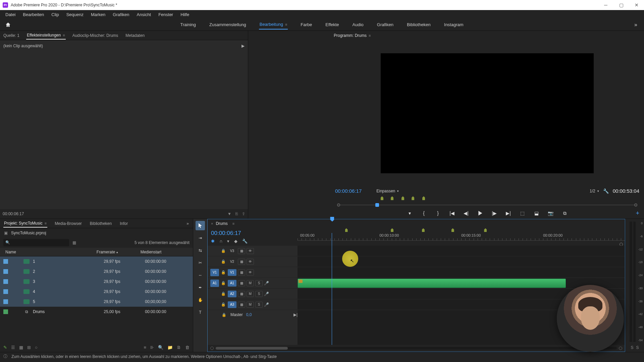 Image resolution: width=644 pixels, height=362 pixels. I want to click on rw-toggle-icon: ✎, so click(5, 347).